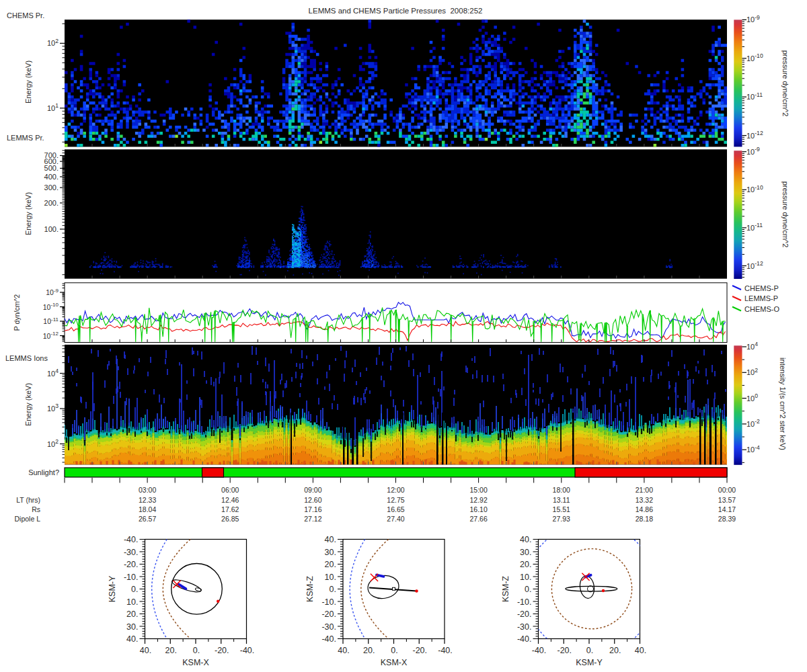  Describe the element at coordinates (147, 490) in the screenshot. I see `svg-text: 03:00` at that location.